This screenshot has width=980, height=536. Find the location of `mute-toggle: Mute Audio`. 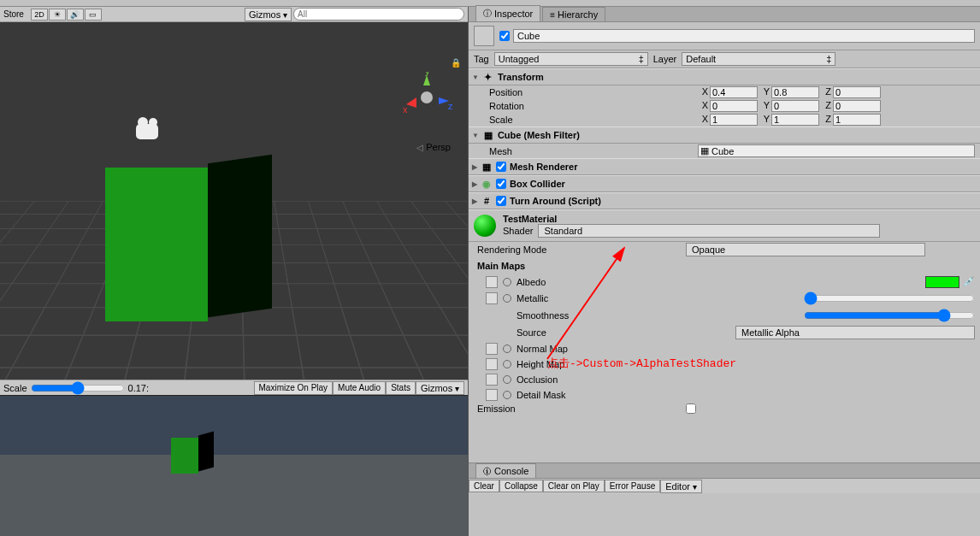

mute-toggle: Mute Audio is located at coordinates (359, 388).